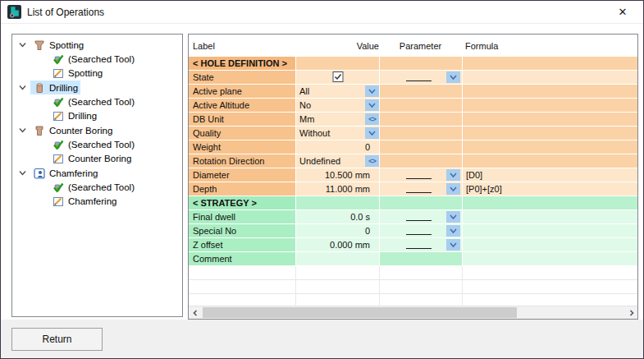 The image size is (644, 359). Describe the element at coordinates (550, 175) in the screenshot. I see `cell-formula: [D0]` at that location.